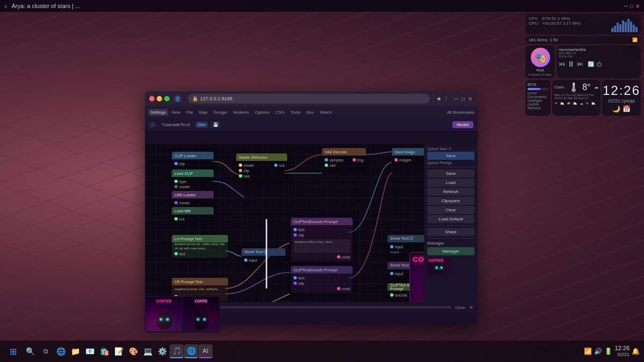 The width and height of the screenshot is (644, 362). What do you see at coordinates (451, 182) in the screenshot?
I see `load-btn: Load` at bounding box center [451, 182].